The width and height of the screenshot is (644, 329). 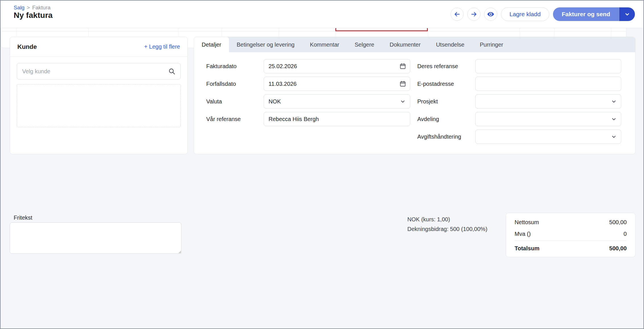 What do you see at coordinates (428, 101) in the screenshot?
I see `project-label: Prosjekt` at bounding box center [428, 101].